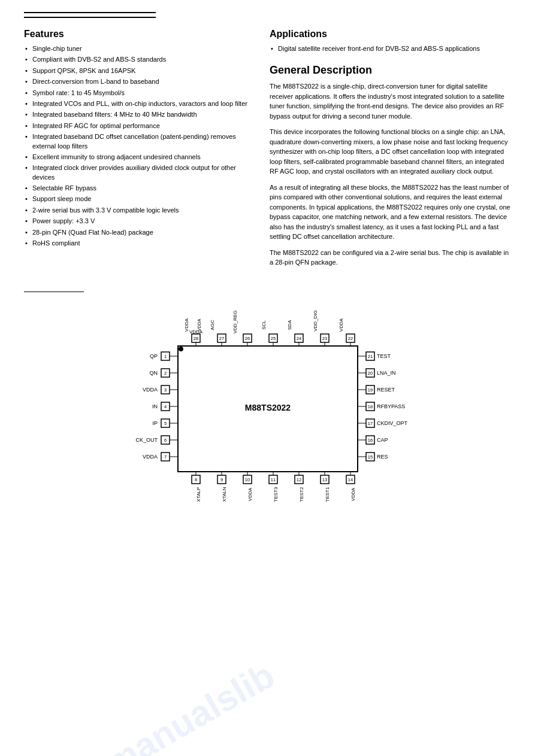  I want to click on list-item: Digital satellite receiver front-end for…, so click(391, 49).